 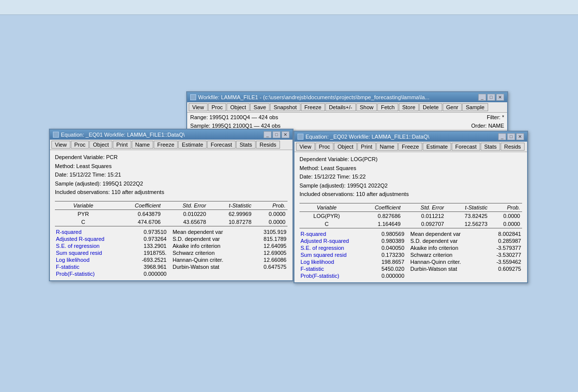 What do you see at coordinates (326, 215) in the screenshot?
I see `eq2-row1-var: LOG(PYR)` at bounding box center [326, 215].